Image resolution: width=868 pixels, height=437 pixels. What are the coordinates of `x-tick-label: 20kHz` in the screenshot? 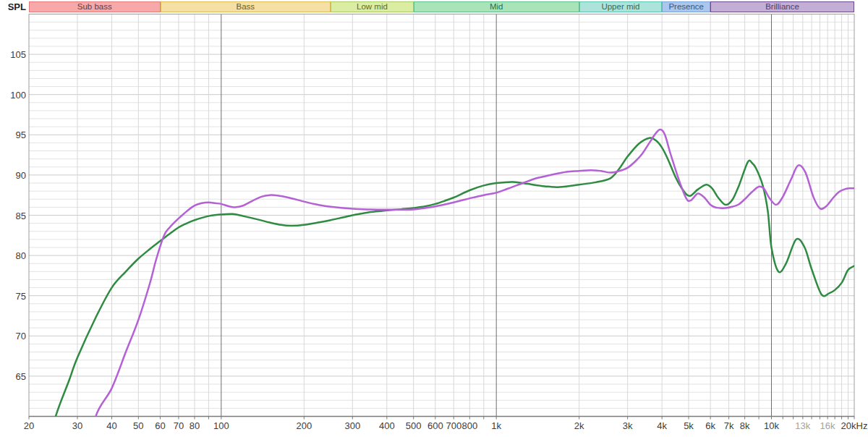 It's located at (849, 425).